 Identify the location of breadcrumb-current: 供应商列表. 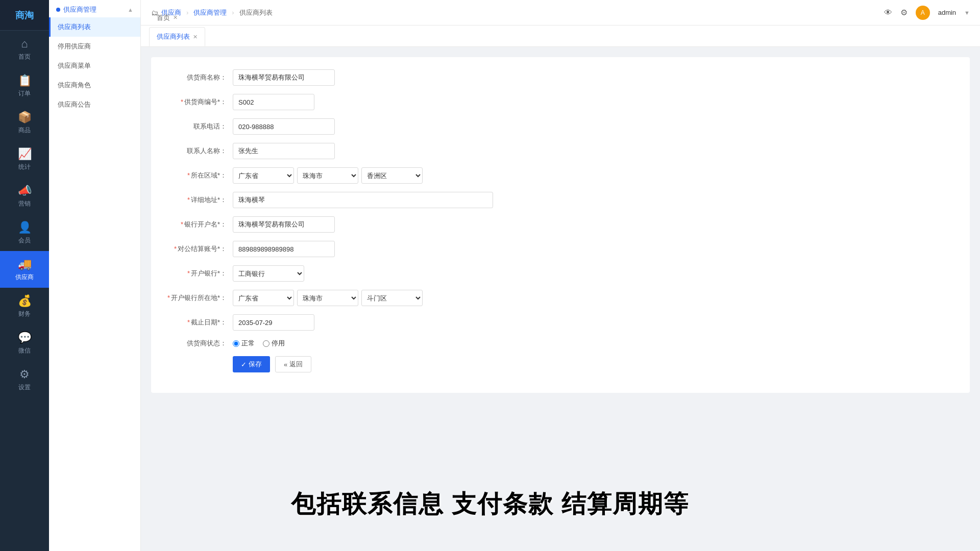
(256, 13).